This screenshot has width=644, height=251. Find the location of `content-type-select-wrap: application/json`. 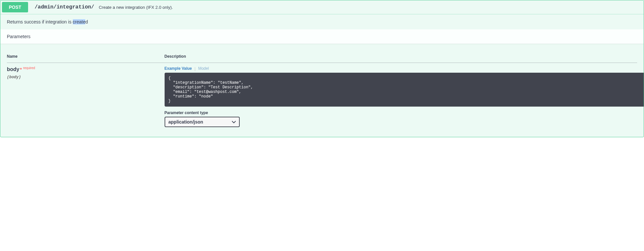

content-type-select-wrap: application/json is located at coordinates (202, 122).